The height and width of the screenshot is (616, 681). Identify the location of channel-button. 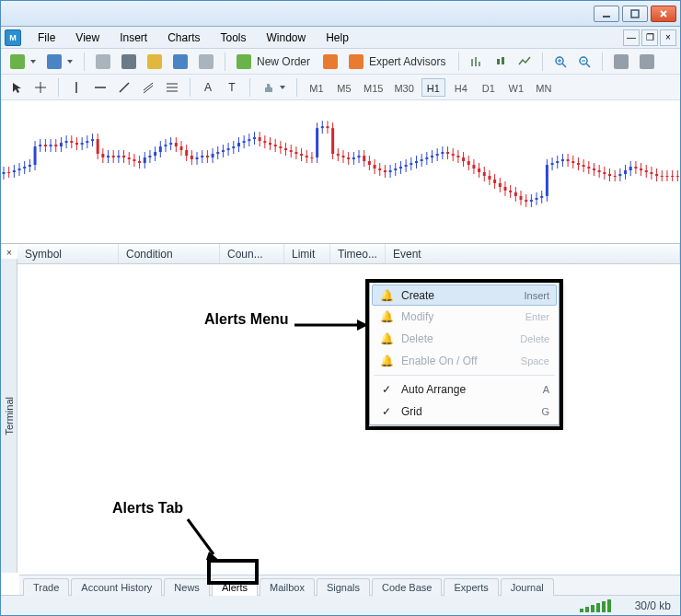
(148, 87).